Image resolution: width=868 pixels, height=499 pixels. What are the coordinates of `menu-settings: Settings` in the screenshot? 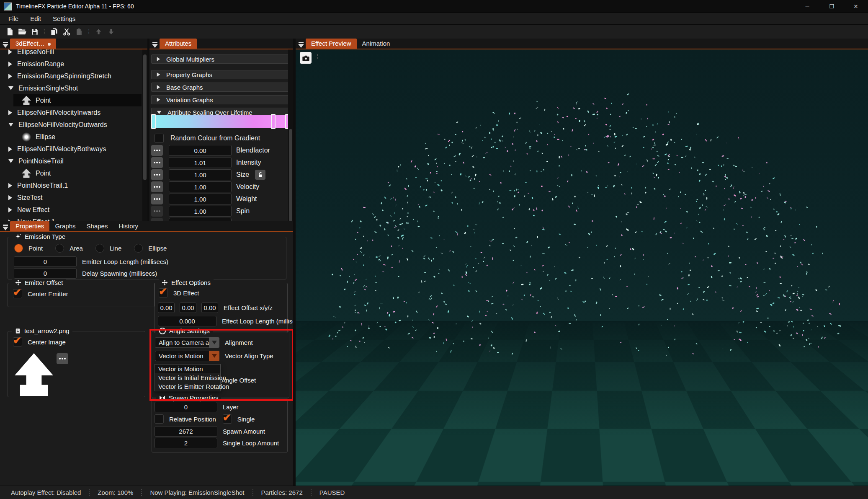 It's located at (64, 18).